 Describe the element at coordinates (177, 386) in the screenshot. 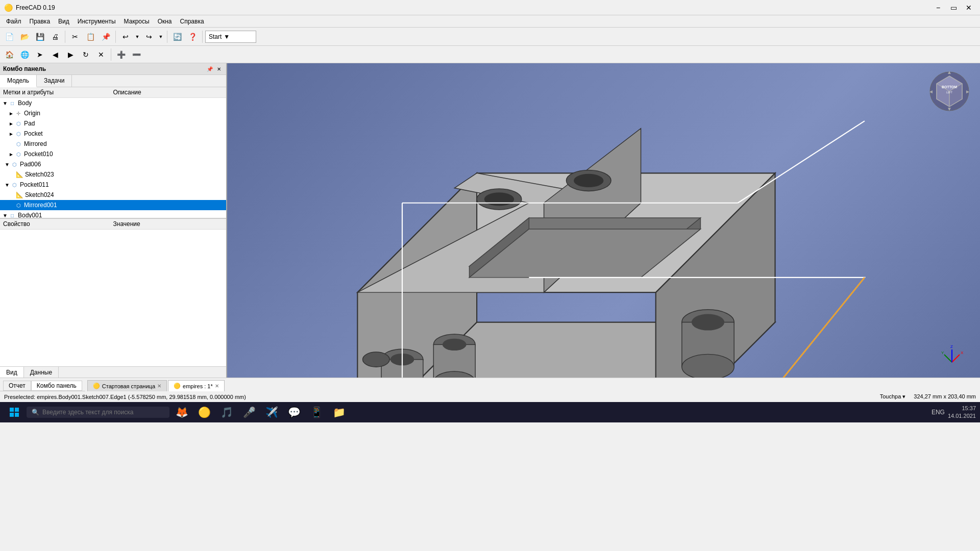

I see `empires-icon: 🟡` at that location.